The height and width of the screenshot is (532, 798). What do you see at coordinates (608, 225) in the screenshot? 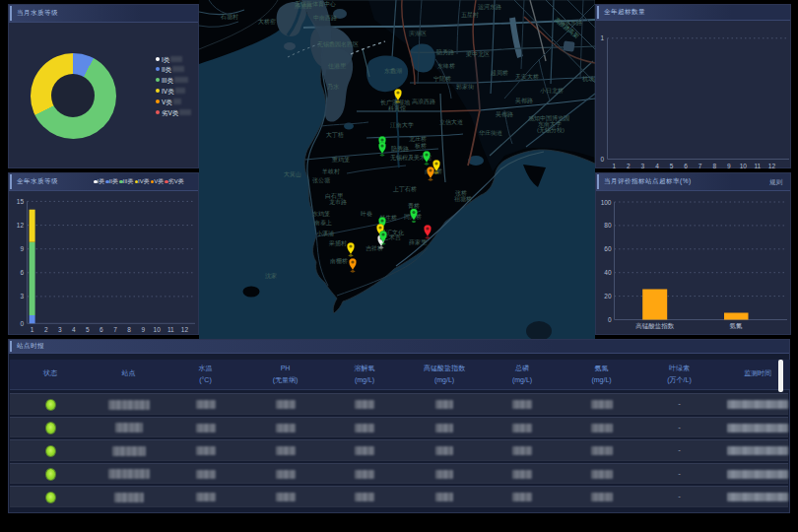
I see `svg-text: 80` at bounding box center [608, 225].